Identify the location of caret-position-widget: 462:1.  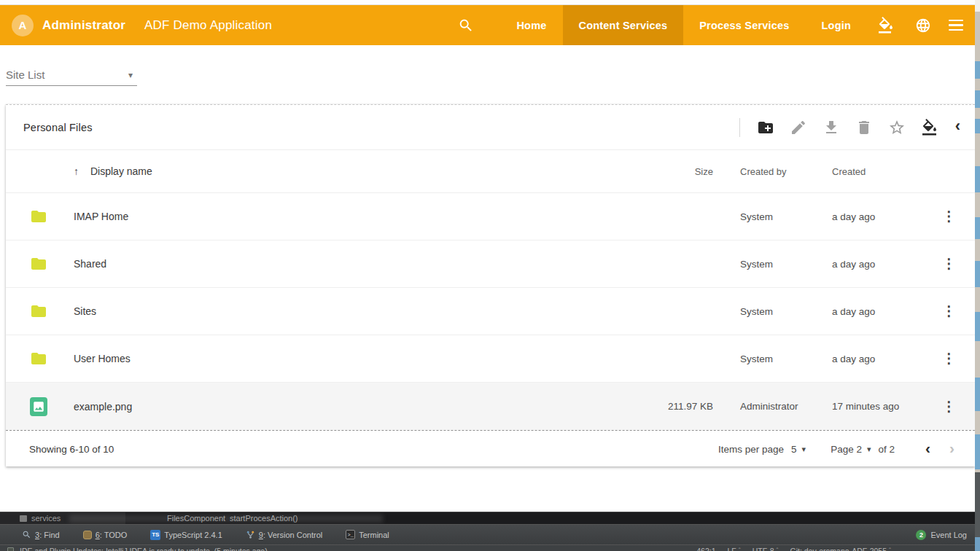
(706, 549).